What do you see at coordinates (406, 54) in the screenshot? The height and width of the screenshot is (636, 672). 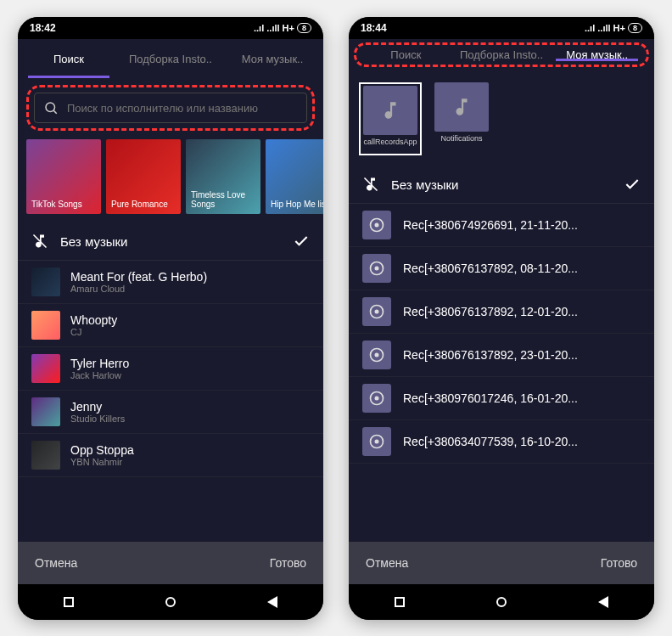 I see `tab-label: Поиск` at bounding box center [406, 54].